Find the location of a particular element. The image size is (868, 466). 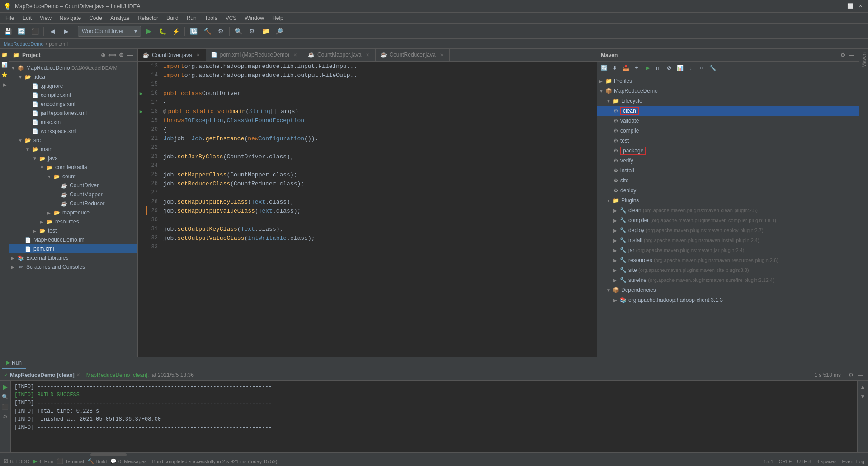

breadcrumb-file: pom.xml is located at coordinates (58, 44).